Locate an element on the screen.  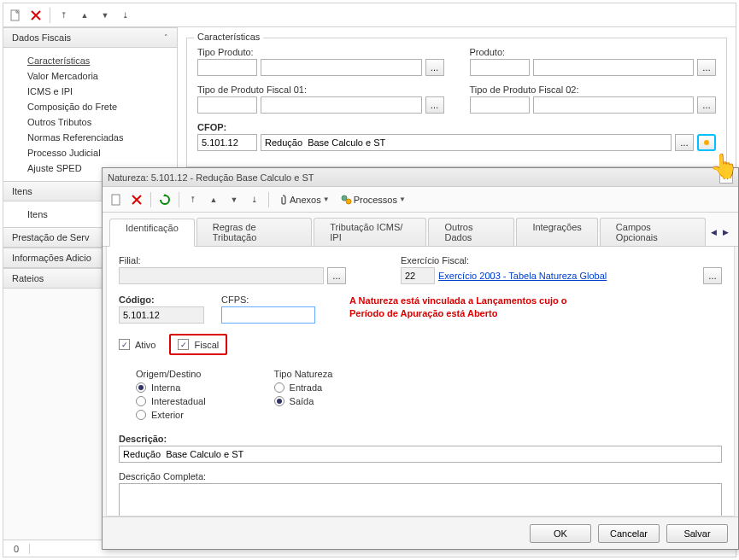
codigo-label: Código: is located at coordinates (161, 300).